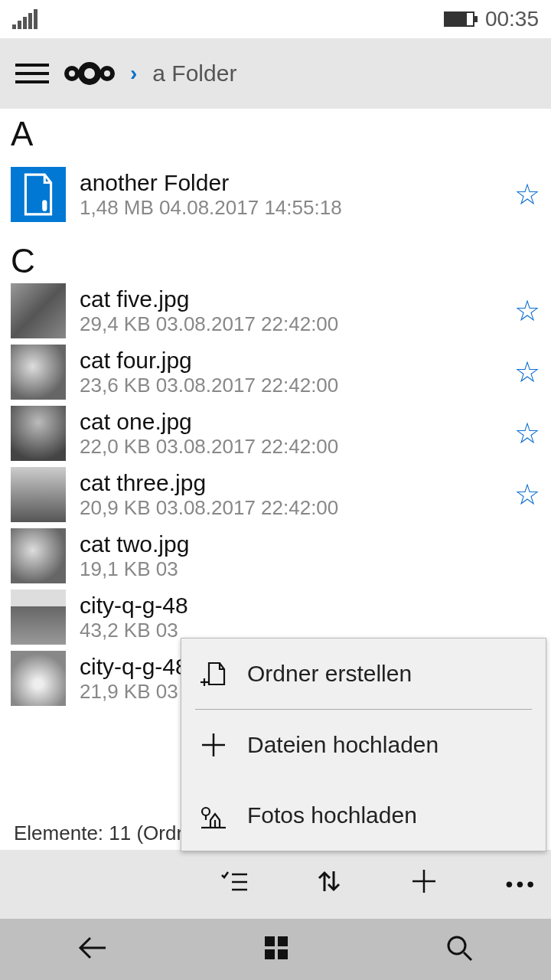 The width and height of the screenshot is (551, 980). What do you see at coordinates (290, 422) in the screenshot?
I see `item-name: cat one.jpg` at bounding box center [290, 422].